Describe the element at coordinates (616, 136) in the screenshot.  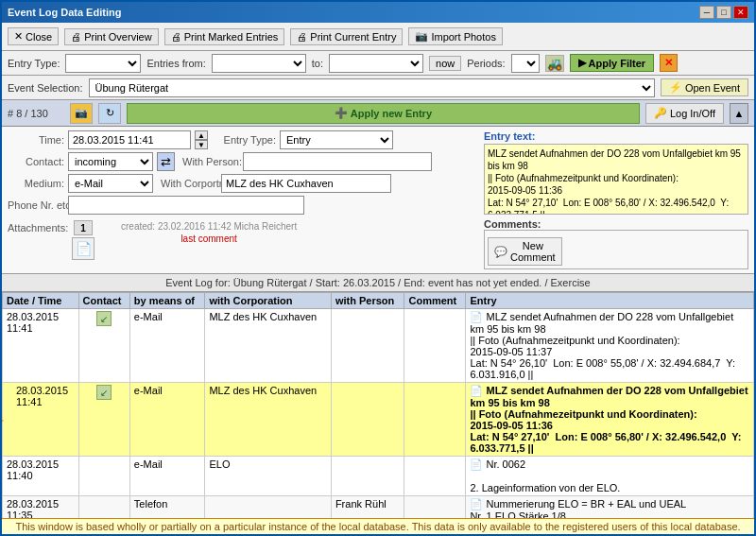
I see `entry-text-label: Entry text:` at that location.